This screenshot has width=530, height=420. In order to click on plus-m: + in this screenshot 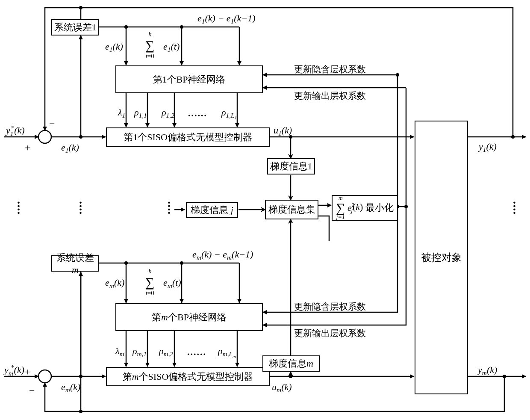, I will do `click(28, 372)`.